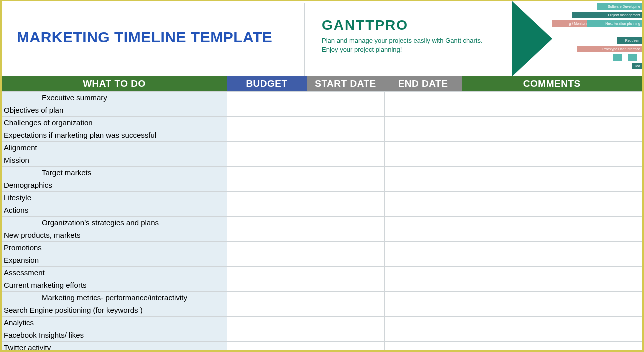 This screenshot has width=644, height=352. What do you see at coordinates (114, 310) in the screenshot?
I see `cell-what-to-do: Search Engine positioning (for keywords …` at bounding box center [114, 310].